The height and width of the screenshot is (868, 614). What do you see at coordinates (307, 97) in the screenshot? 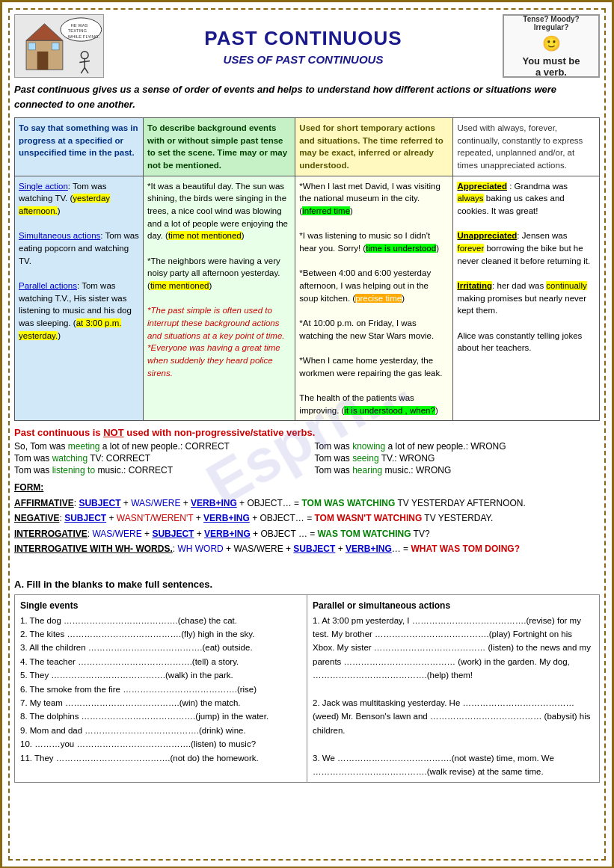
I see `intro-text: Past continuous gives us a sense of orde…` at bounding box center [307, 97].